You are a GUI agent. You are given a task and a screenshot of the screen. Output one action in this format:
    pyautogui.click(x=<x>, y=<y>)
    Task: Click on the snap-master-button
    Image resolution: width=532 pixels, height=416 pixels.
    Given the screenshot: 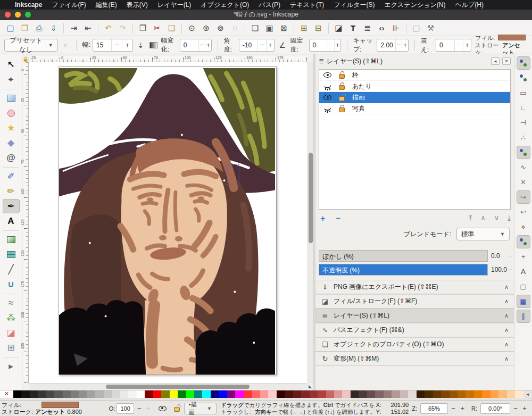 What is the action you would take?
    pyautogui.click(x=523, y=63)
    